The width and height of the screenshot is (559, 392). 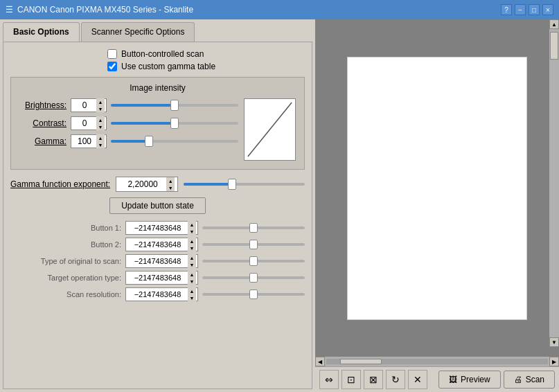 I want to click on param-spinner-0: −2147483648 ▲ ▼, so click(x=162, y=228).